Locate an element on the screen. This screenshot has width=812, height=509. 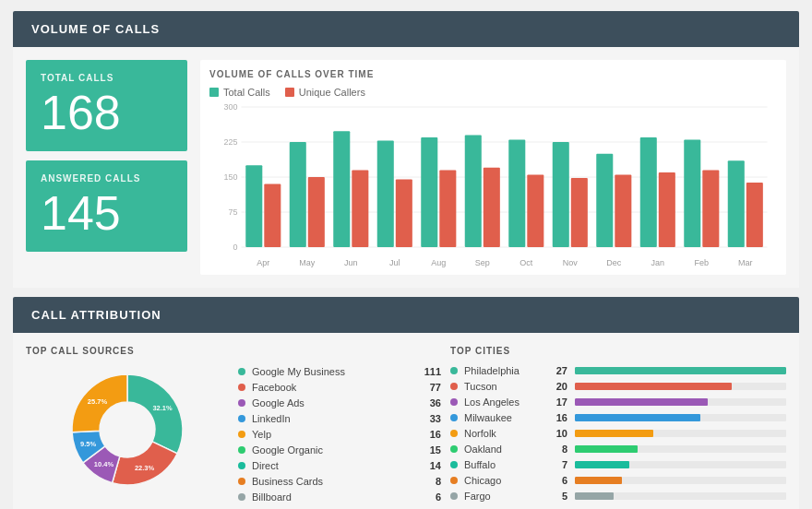
source-count: 15 is located at coordinates (430, 450).